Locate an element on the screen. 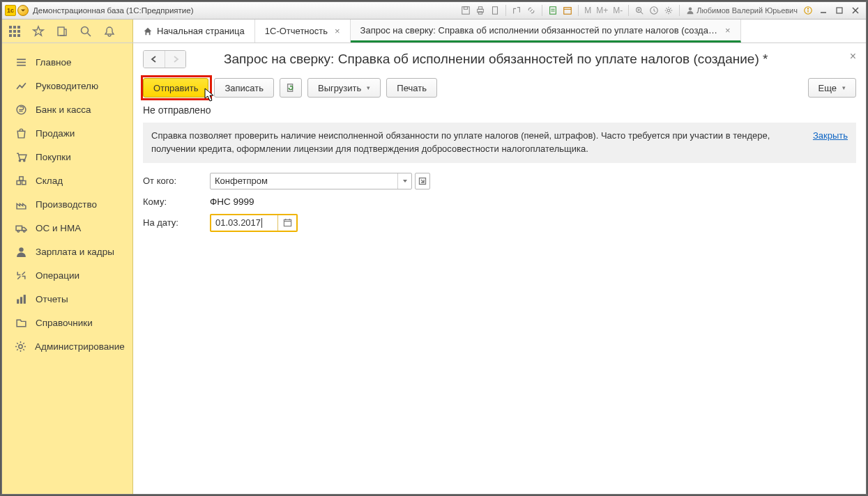  more-button-label: Еще is located at coordinates (828, 88).